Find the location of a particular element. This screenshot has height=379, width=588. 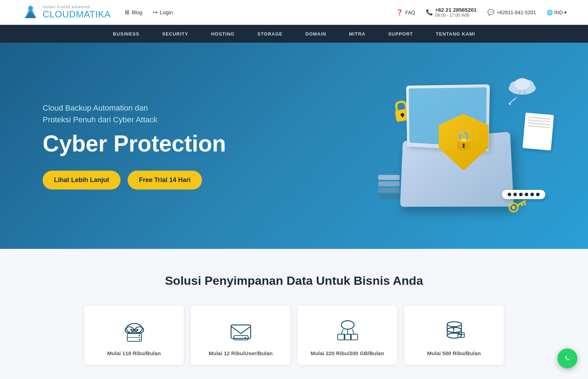

shield-lock-icon: 🔒 is located at coordinates (464, 140).